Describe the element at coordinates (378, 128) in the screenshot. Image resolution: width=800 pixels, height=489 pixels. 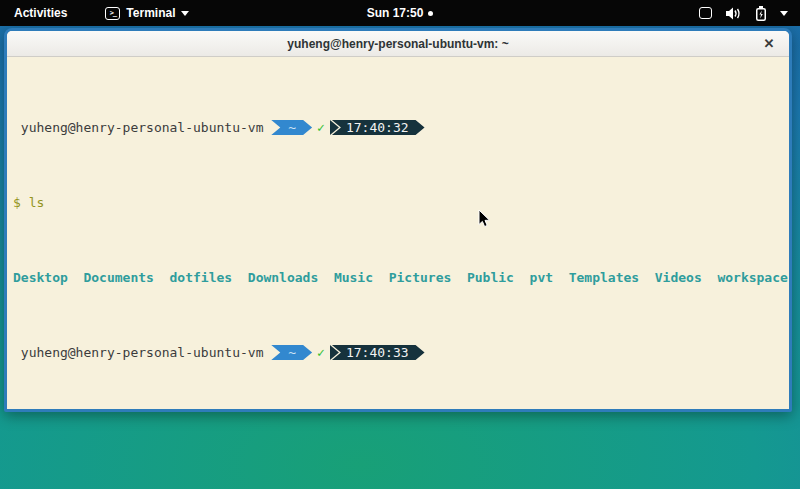
I see `prompt-time-segment: 17:40:32` at that location.